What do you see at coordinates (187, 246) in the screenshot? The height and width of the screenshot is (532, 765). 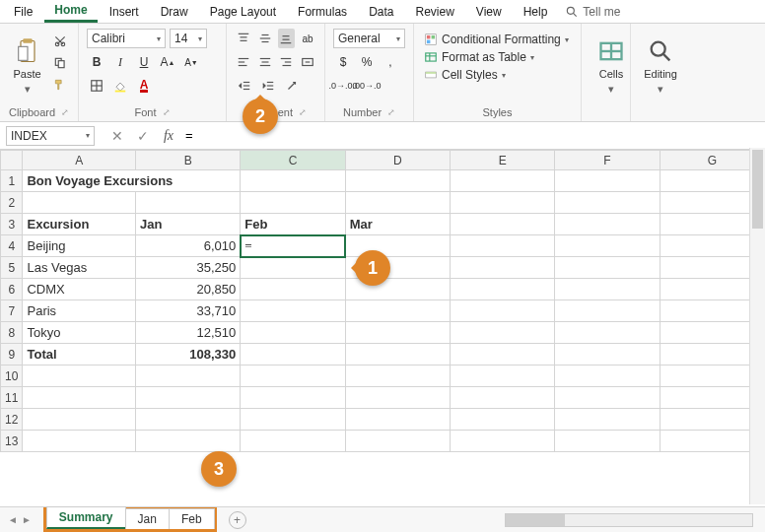 I see `cell-b4: 6,010` at bounding box center [187, 246].